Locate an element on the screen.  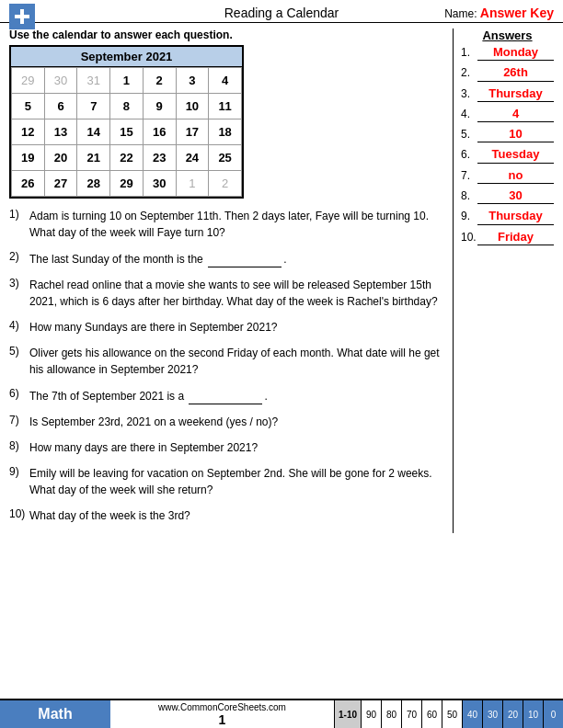
question-number: 2) is located at coordinates (19, 256).